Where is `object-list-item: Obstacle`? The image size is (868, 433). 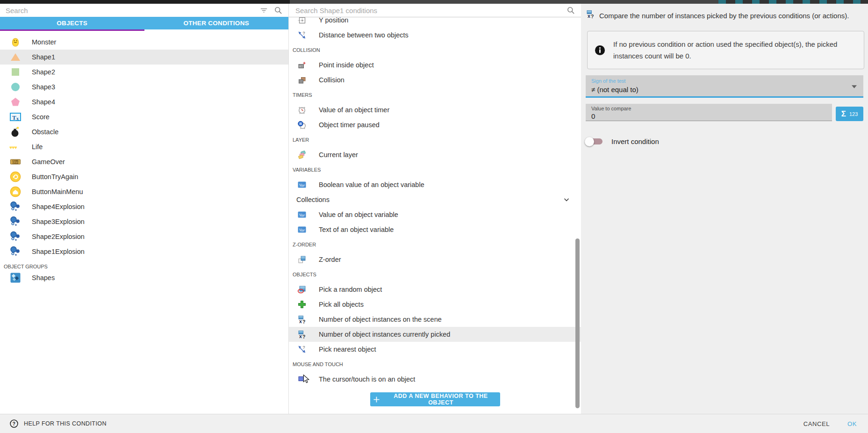
object-list-item: Obstacle is located at coordinates (144, 132).